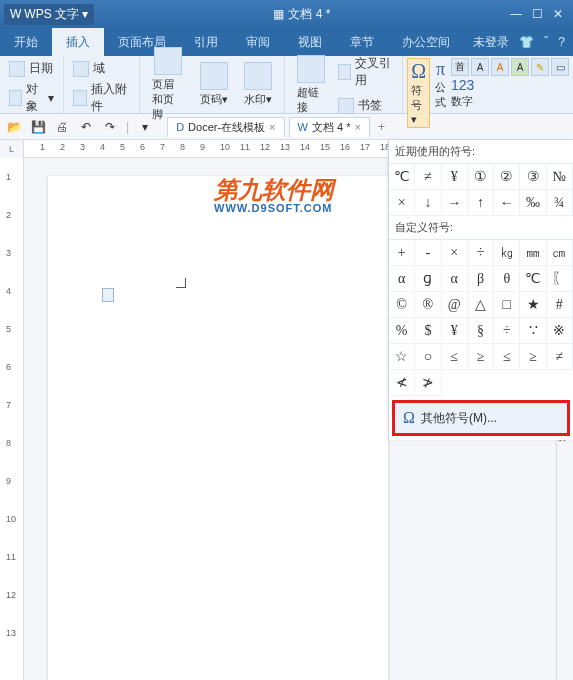  I want to click on tab-chapter: 章节, so click(362, 42).